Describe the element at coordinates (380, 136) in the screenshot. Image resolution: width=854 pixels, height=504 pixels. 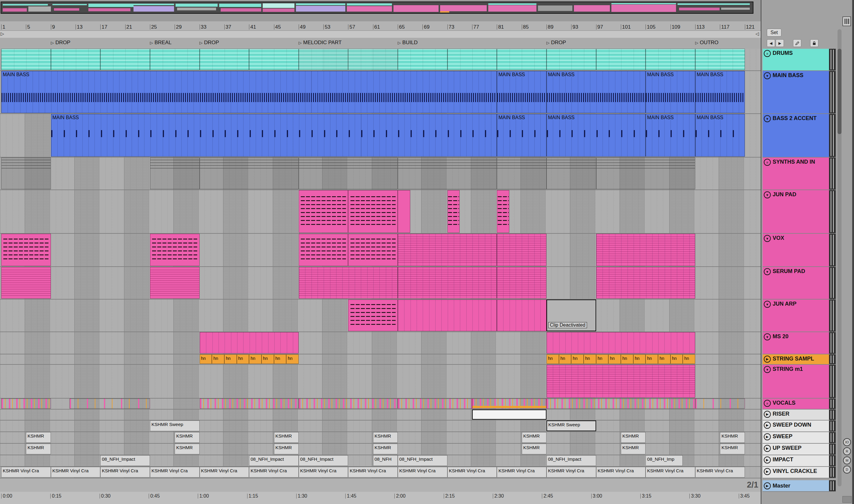
I see `track-lane-bass-2-accent: MAIN BASSMAIN BASSMAIN BASSMAIN BASSMAIN…` at that location.